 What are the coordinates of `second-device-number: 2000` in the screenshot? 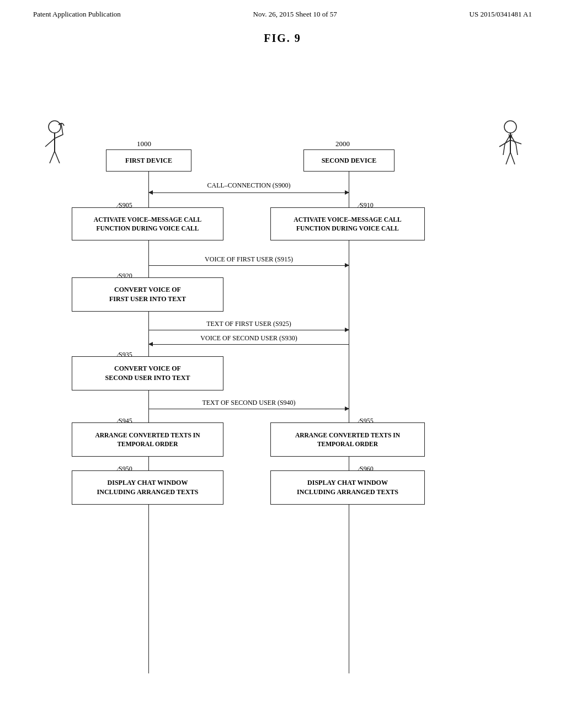 It's located at (343, 144).